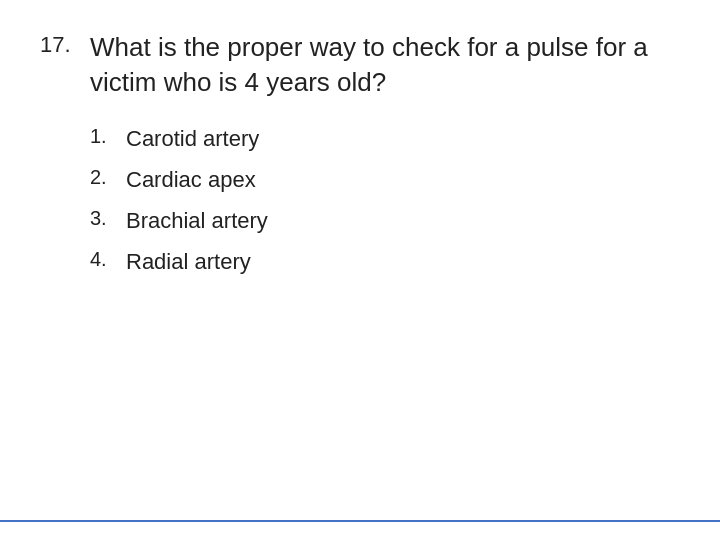 The height and width of the screenshot is (540, 720). I want to click on answer-text: Brachial artery, so click(197, 222).